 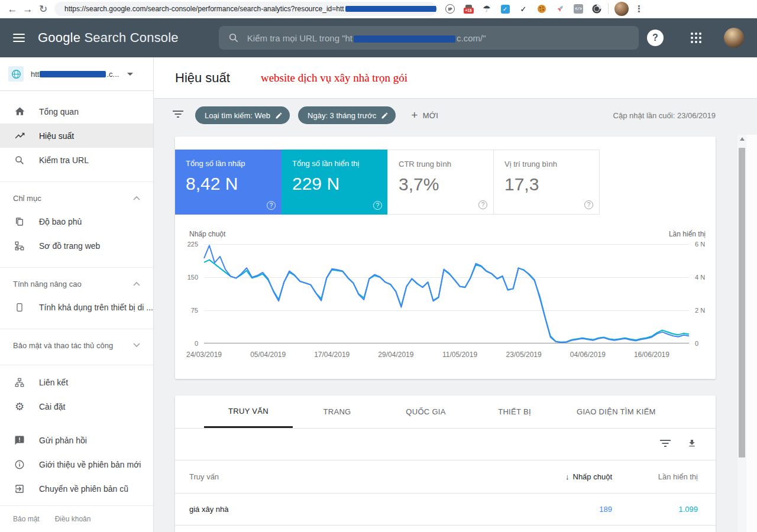 What do you see at coordinates (697, 343) in the screenshot?
I see `y-tick-right: 0` at bounding box center [697, 343].